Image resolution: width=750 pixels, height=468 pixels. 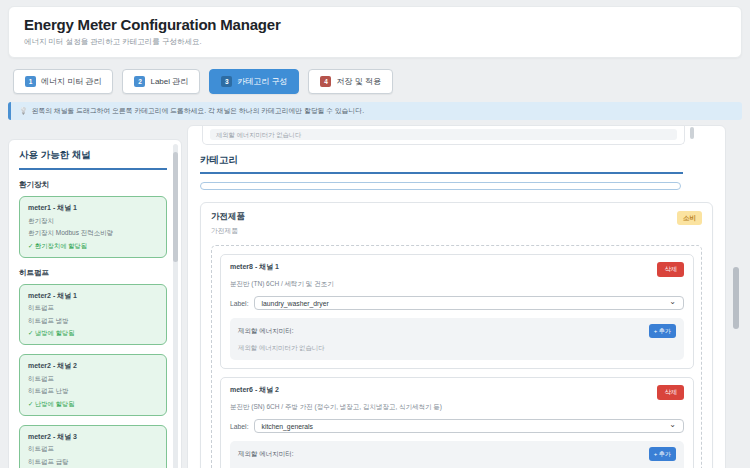 What do you see at coordinates (228, 224) in the screenshot?
I see `category-card-titles: 가전제품 가전제품` at bounding box center [228, 224].